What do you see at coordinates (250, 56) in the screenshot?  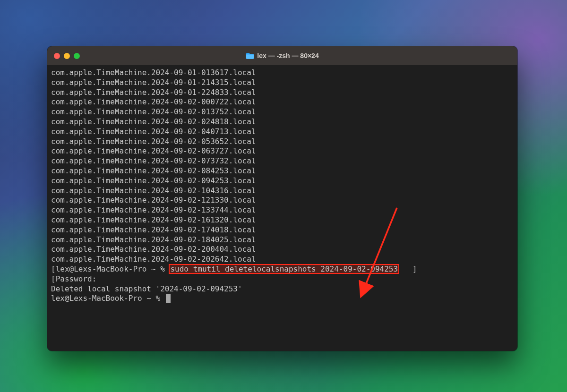 I see `folder-icon` at bounding box center [250, 56].